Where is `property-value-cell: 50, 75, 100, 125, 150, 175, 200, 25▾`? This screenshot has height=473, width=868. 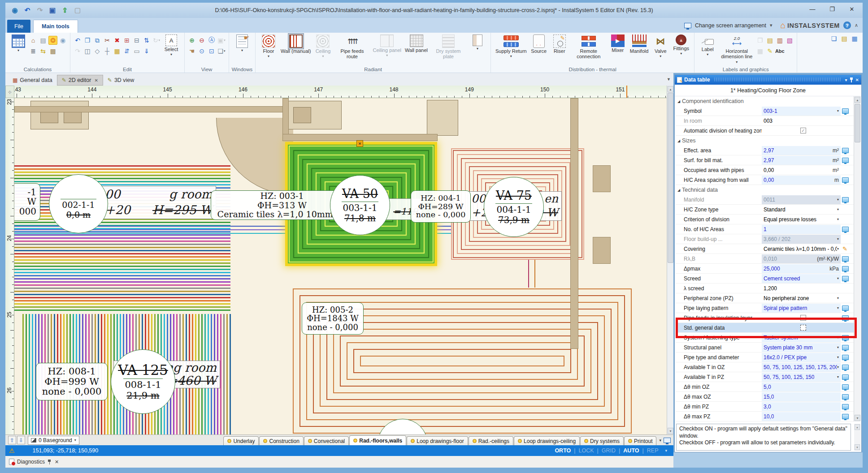 property-value-cell: 50, 75, 100, 125, 150, 175, 200, 25▾ is located at coordinates (801, 367).